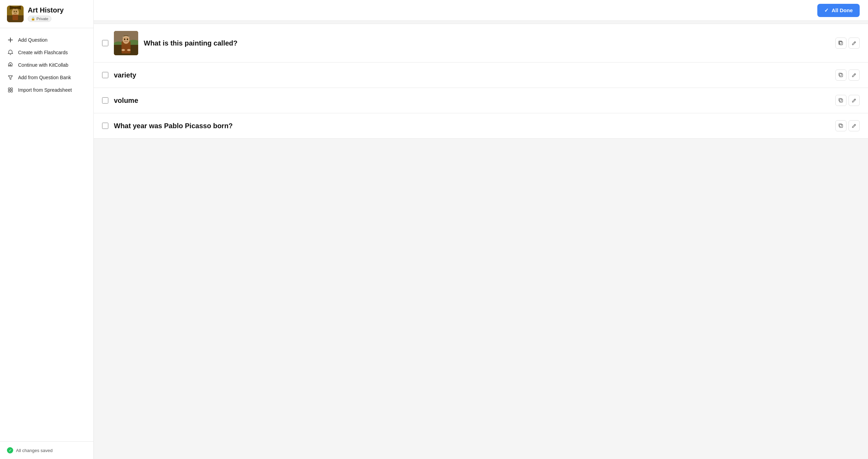 This screenshot has height=459, width=868. What do you see at coordinates (105, 126) in the screenshot?
I see `question-4-checkbox` at bounding box center [105, 126].